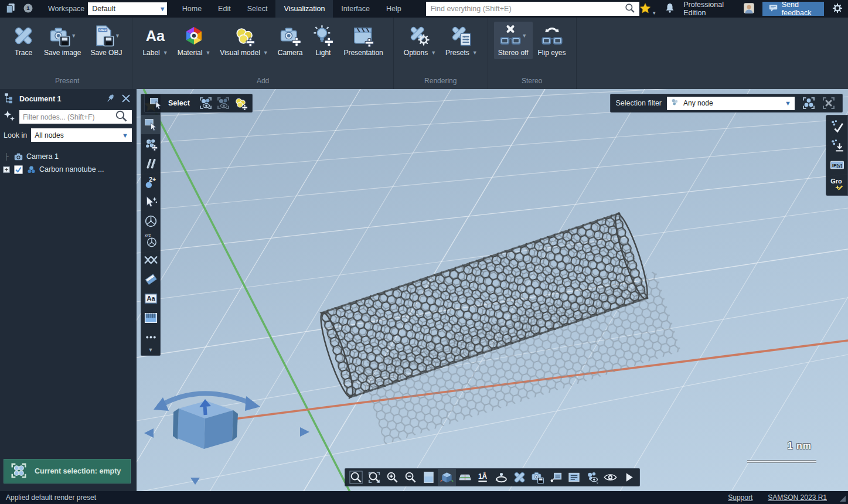 Image resolution: width=848 pixels, height=504 pixels. I want to click on export-download-tab, so click(837, 145).